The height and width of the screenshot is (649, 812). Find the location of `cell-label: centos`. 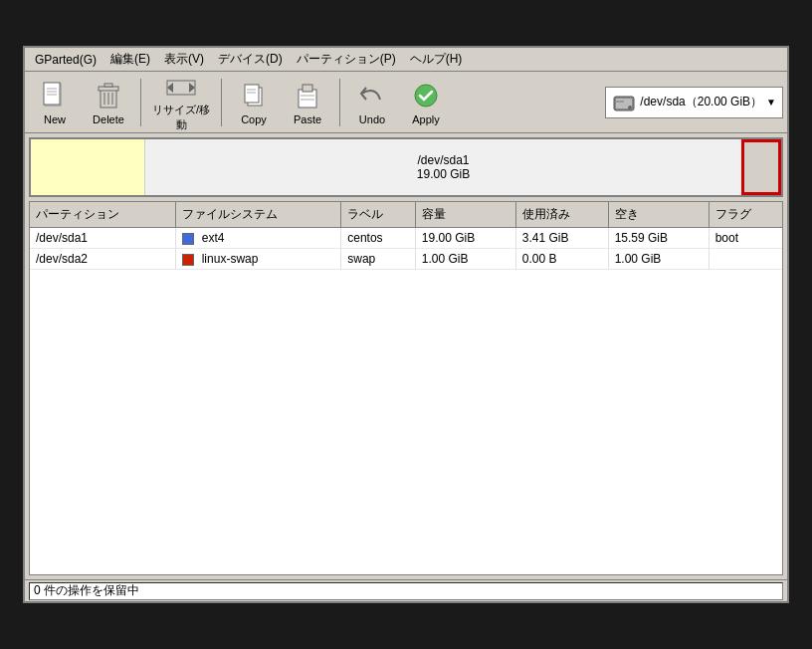

cell-label: centos is located at coordinates (378, 239).